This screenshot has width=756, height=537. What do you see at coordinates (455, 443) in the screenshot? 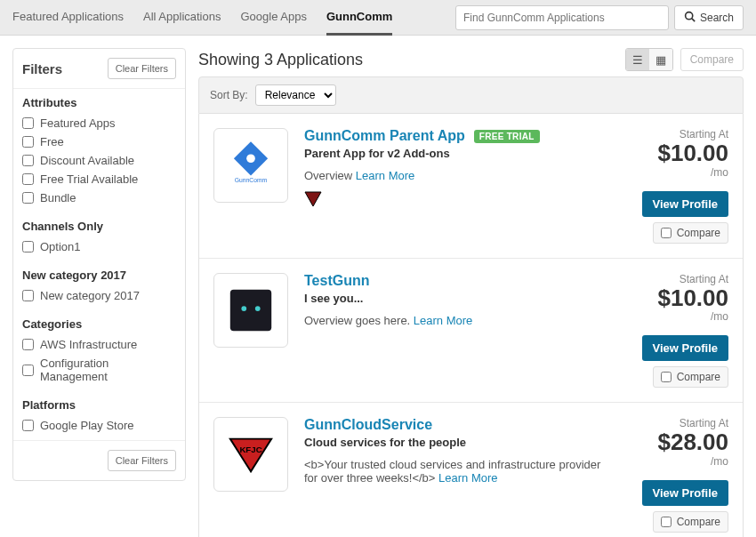
I see `app-subtitle: Cloud services for the people` at bounding box center [455, 443].